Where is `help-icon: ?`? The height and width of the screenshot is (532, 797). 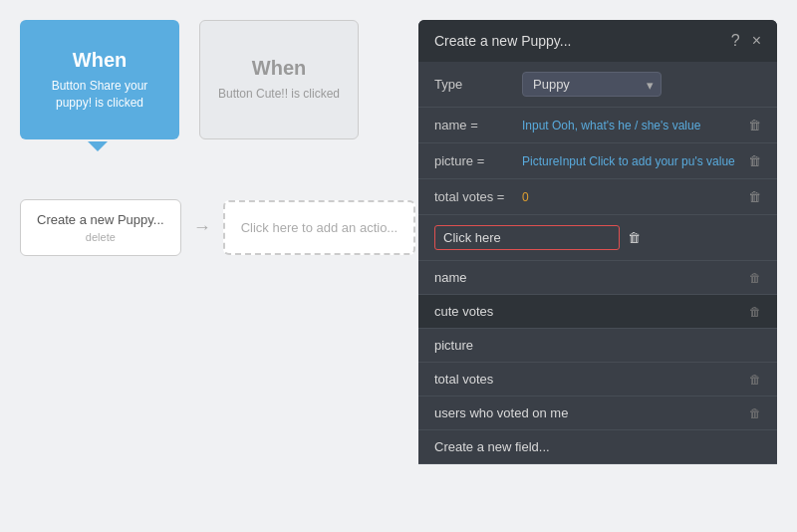
help-icon: ? is located at coordinates (735, 41).